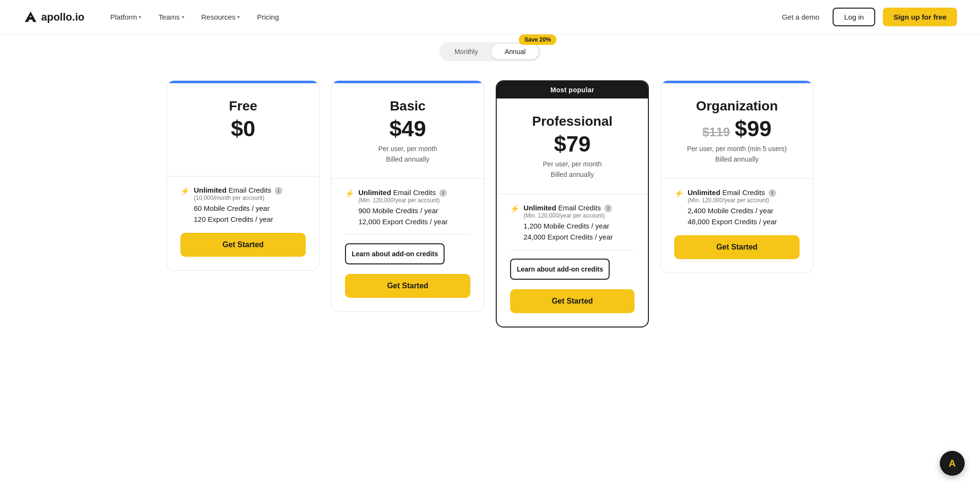  I want to click on email-credits-sub-organization: (Min. 120,000/year per account), so click(732, 200).